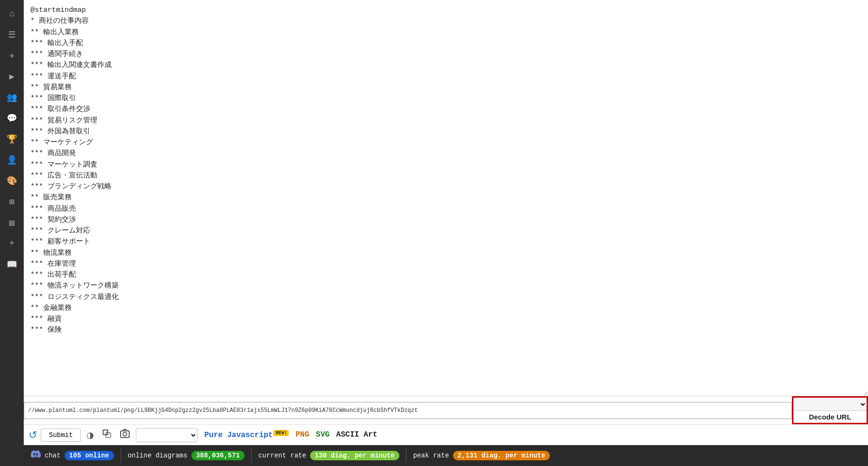 Image resolution: width=868 pixels, height=466 pixels. What do you see at coordinates (431, 456) in the screenshot?
I see `peak-rate-label: peak rate` at bounding box center [431, 456].